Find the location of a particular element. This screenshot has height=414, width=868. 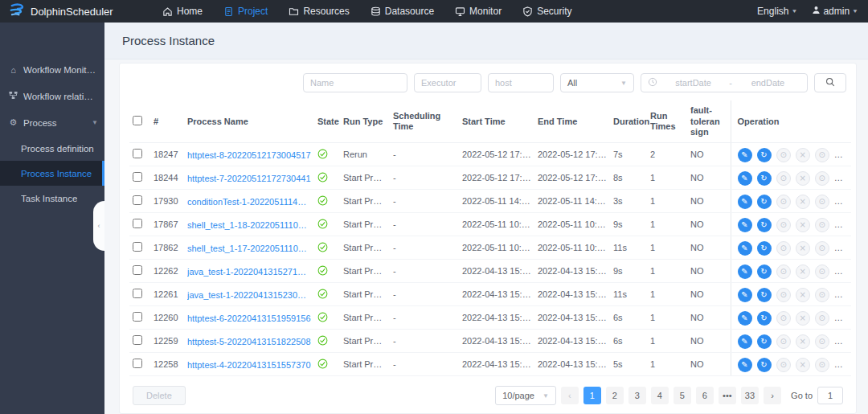

pagination-next-button: › is located at coordinates (772, 396).